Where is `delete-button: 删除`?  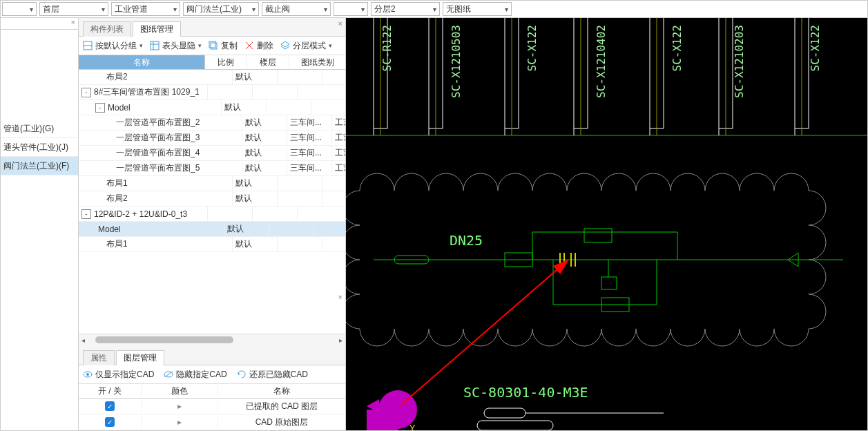
delete-button: 删除 is located at coordinates (259, 46).